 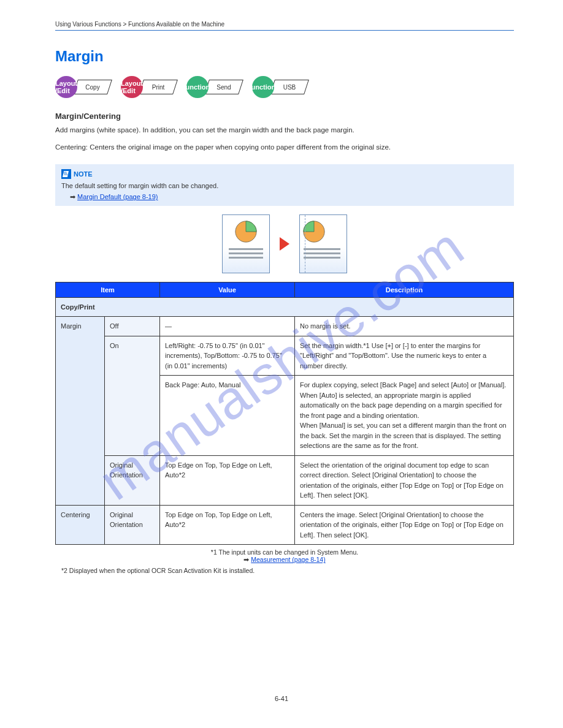 What do you see at coordinates (285, 525) in the screenshot?
I see `table-row: Centering Original Orientation Top Edge …` at bounding box center [285, 525].